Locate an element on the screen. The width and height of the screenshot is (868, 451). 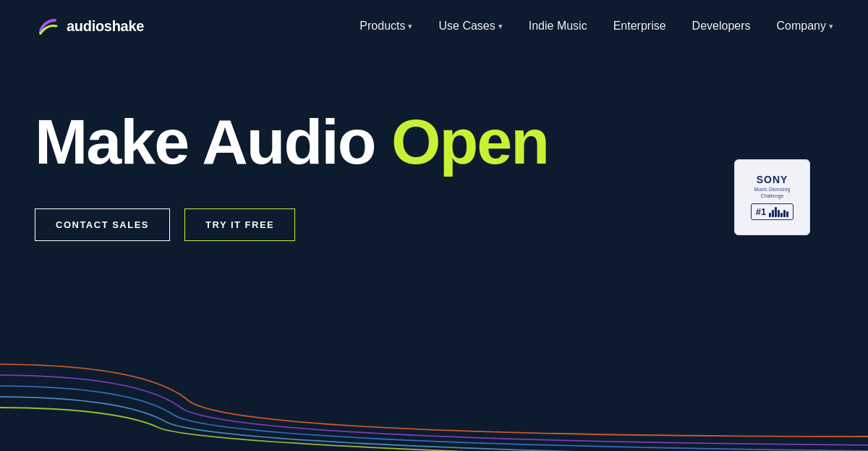
nav-item-use-cases: Use Cases ▾ is located at coordinates (470, 26).